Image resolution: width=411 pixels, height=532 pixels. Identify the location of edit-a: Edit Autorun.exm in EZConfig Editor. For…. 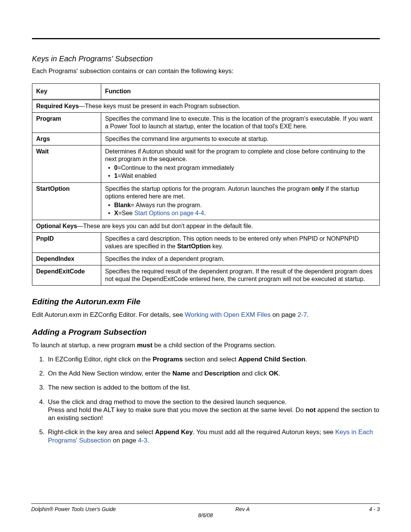
(108, 315).